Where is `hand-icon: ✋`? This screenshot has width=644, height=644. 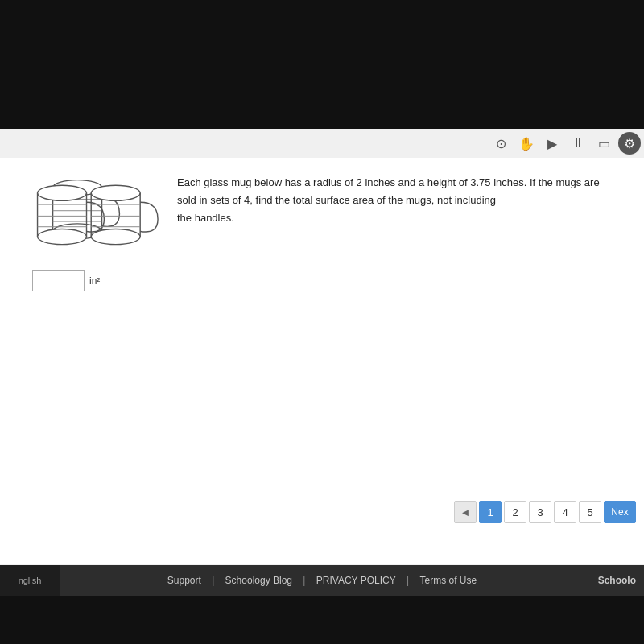 hand-icon: ✋ is located at coordinates (526, 143).